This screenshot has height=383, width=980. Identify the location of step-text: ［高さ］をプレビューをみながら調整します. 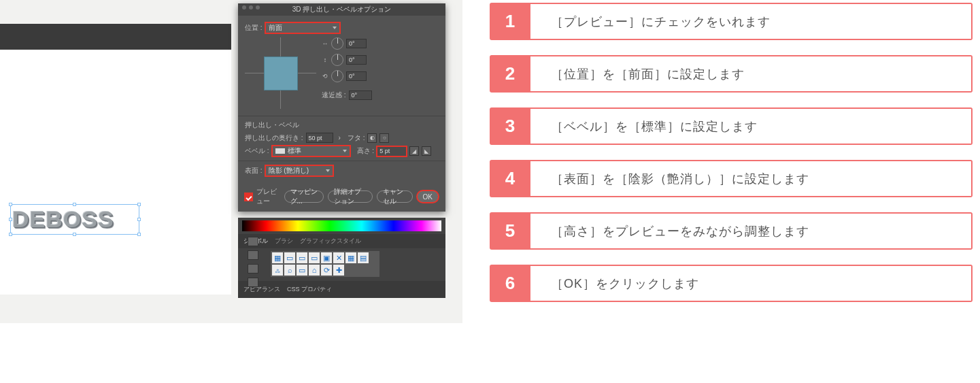
(751, 231).